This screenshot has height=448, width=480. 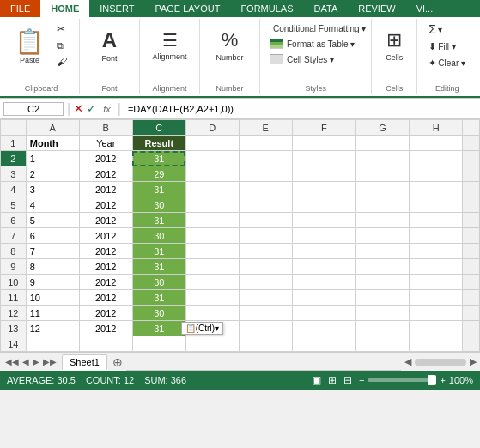 I want to click on cut-button: ✂, so click(x=64, y=29).